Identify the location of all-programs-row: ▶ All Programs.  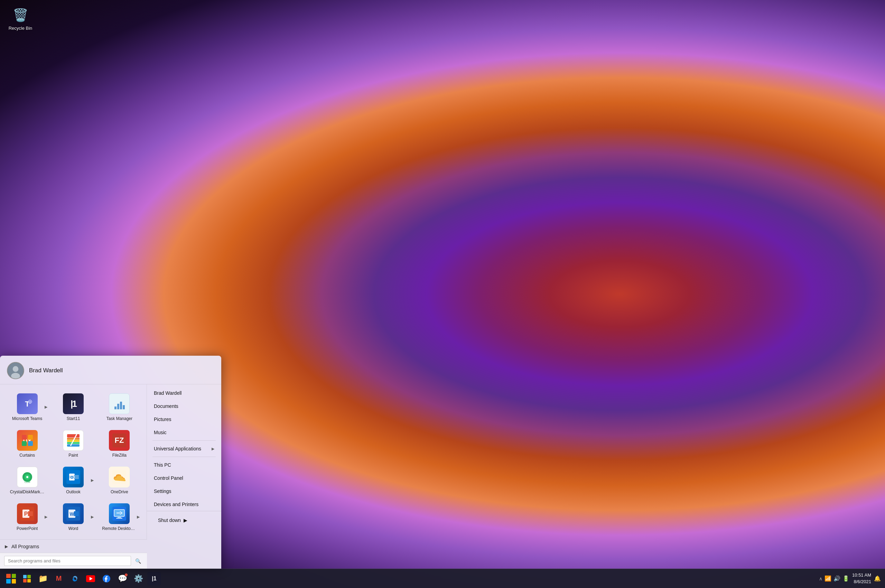
(74, 546).